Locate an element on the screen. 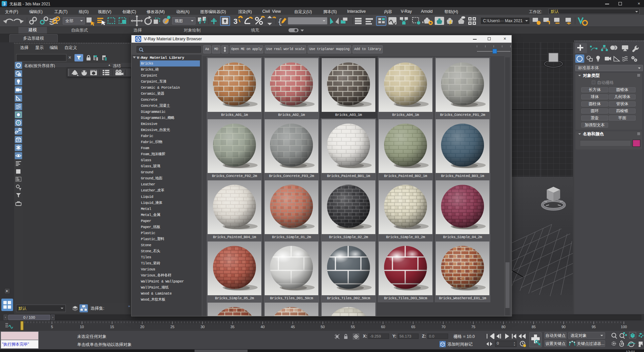  svg-text: 25 is located at coordinates (172, 327).